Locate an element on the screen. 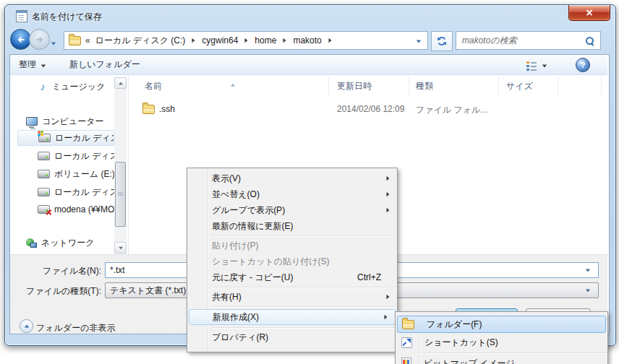  column-header-2: 種類 is located at coordinates (454, 86).